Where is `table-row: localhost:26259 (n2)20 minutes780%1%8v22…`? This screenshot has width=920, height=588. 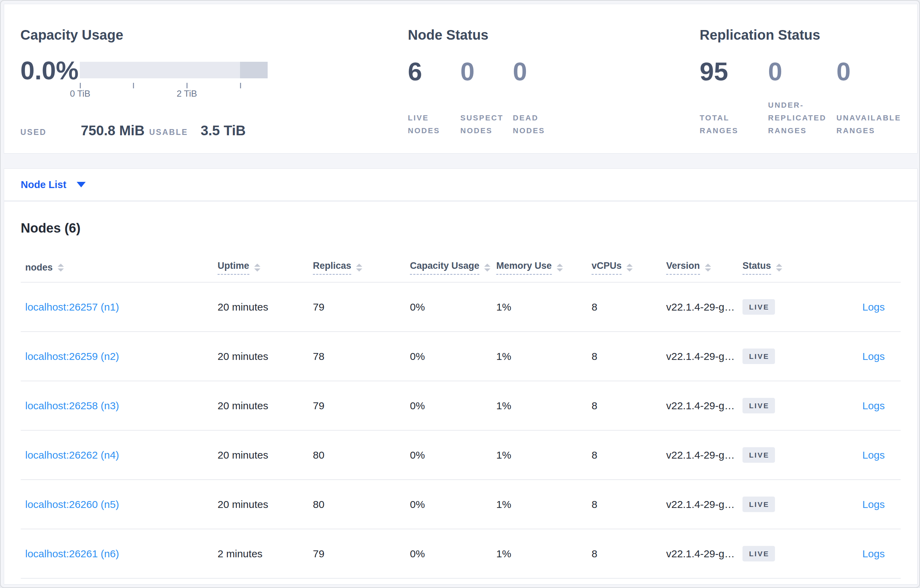 table-row: localhost:26259 (n2)20 minutes780%1%8v22… is located at coordinates (461, 357).